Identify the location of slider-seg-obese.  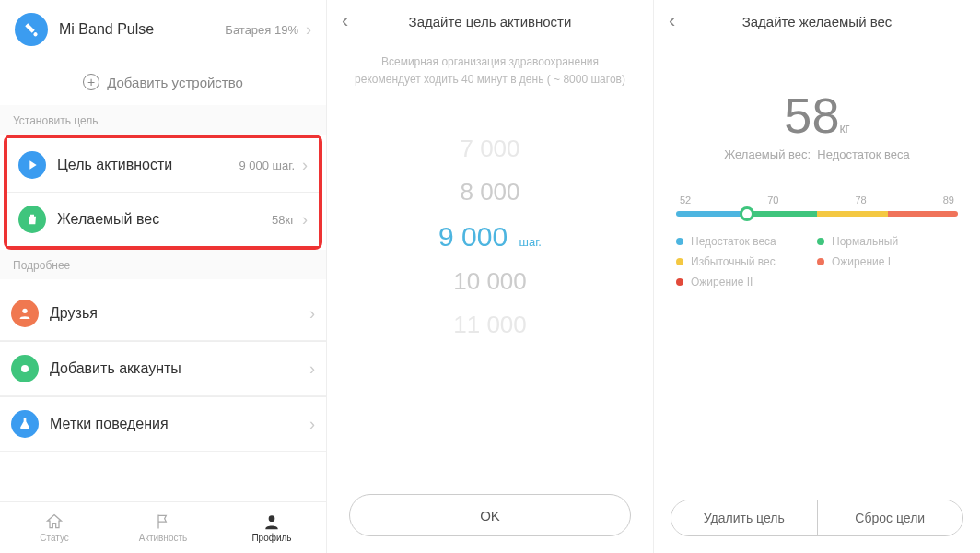
(923, 214).